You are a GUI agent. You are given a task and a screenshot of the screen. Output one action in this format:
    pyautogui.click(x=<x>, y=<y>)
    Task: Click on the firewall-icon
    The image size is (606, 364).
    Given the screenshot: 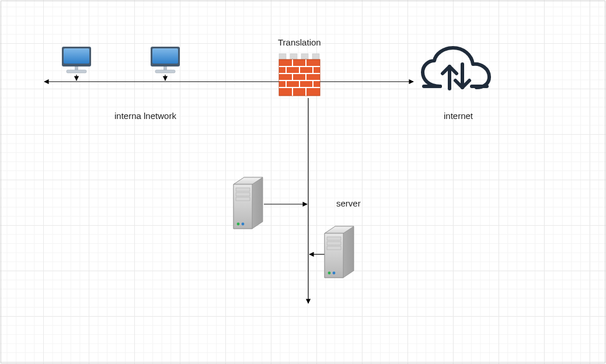 What is the action you would take?
    pyautogui.click(x=299, y=75)
    